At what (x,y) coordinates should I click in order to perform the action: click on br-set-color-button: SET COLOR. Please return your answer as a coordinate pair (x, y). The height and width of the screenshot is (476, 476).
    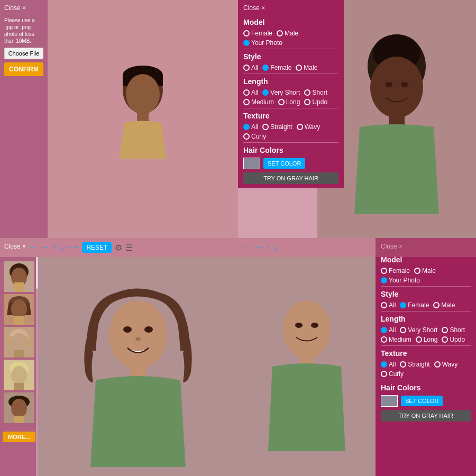
    Looking at the image, I should click on (422, 401).